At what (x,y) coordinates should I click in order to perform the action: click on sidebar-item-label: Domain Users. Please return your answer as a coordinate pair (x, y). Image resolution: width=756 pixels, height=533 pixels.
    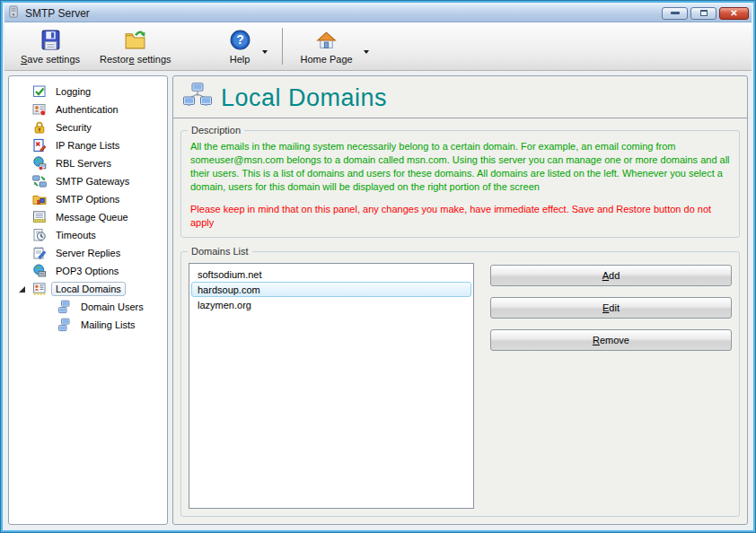
    Looking at the image, I should click on (112, 307).